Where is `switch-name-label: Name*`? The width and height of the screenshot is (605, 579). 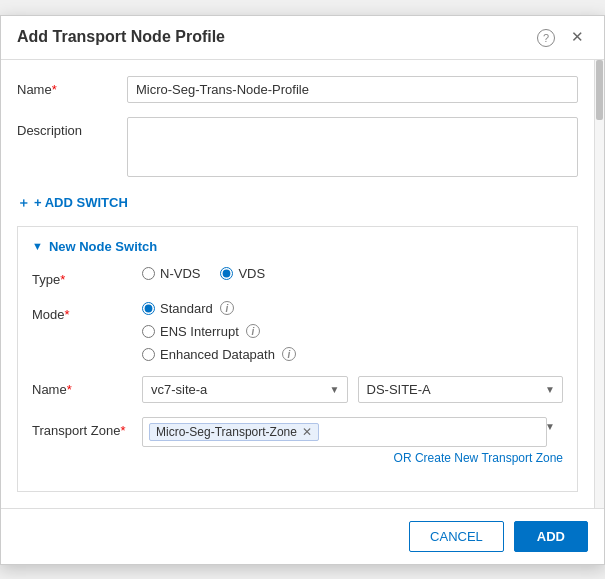
switch-name-label: Name* is located at coordinates (87, 386).